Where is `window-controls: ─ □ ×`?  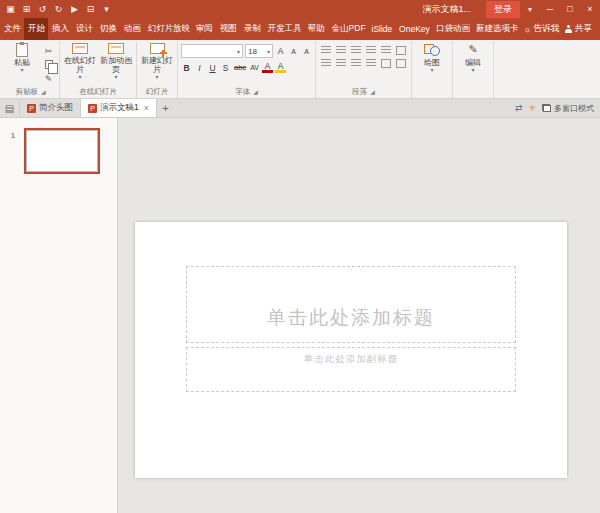 window-controls: ─ □ × is located at coordinates (570, 9).